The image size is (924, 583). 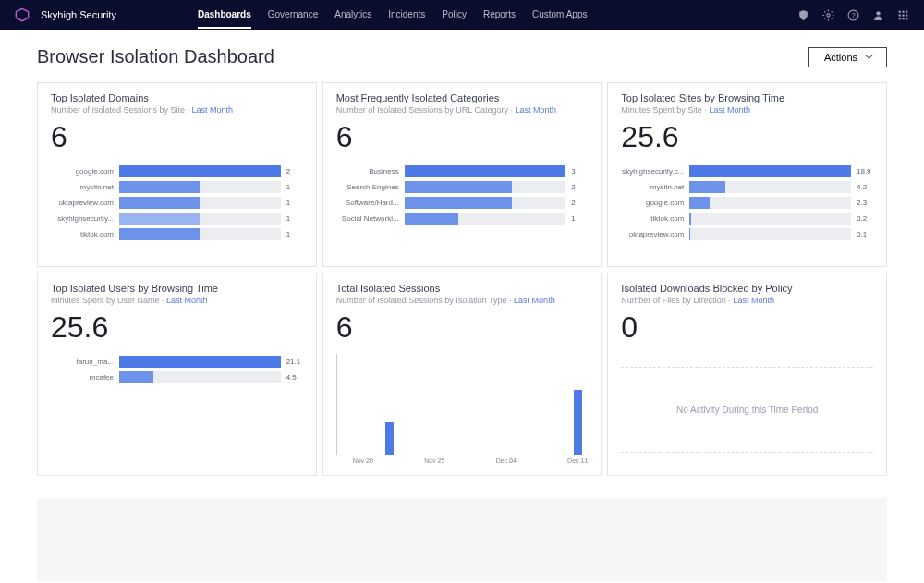 What do you see at coordinates (854, 15) in the screenshot?
I see `help-icon: ?` at bounding box center [854, 15].